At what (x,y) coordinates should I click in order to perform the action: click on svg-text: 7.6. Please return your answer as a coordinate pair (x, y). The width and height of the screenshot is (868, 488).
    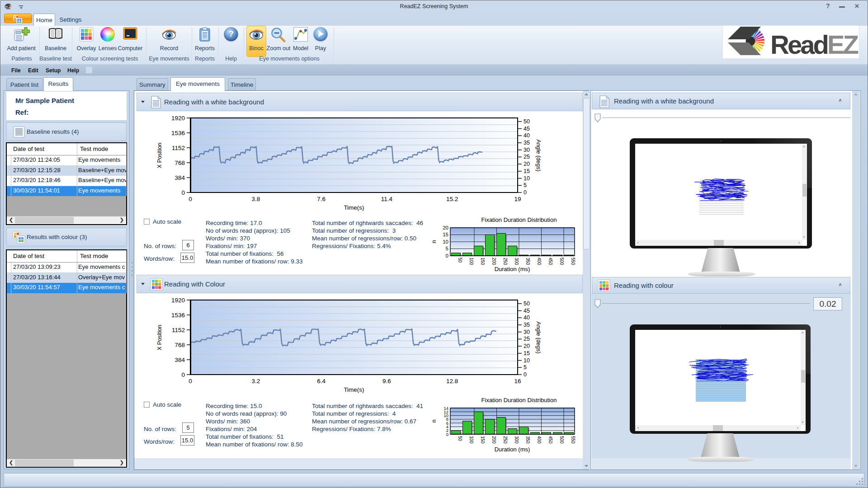
    Looking at the image, I should click on (321, 199).